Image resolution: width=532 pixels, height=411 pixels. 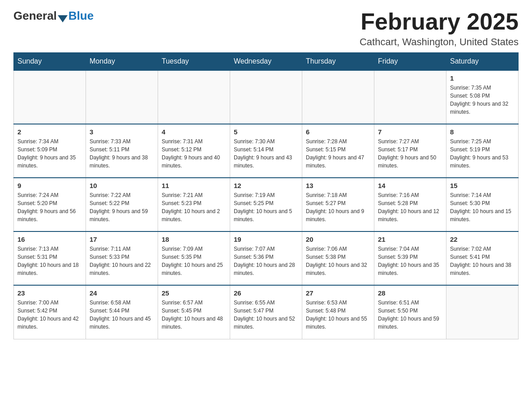 I want to click on day-info: Sunrise: 7:28 AMSunset: 5:15 PMDaylight:…, so click(x=338, y=154).